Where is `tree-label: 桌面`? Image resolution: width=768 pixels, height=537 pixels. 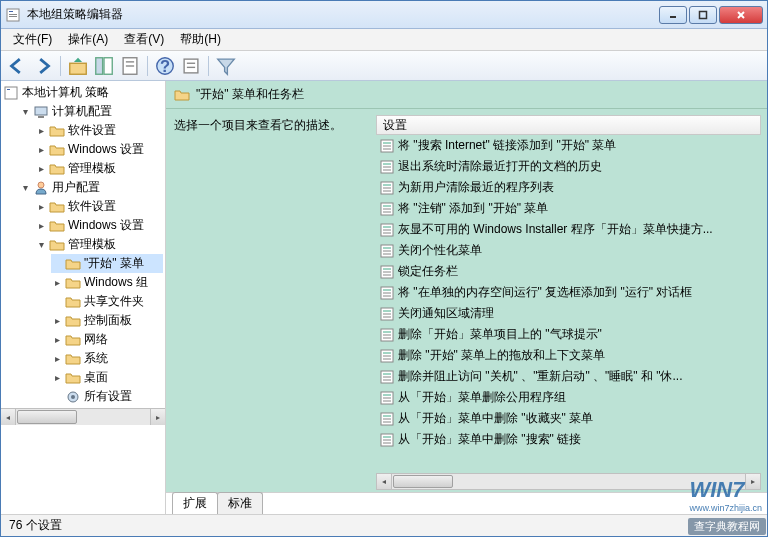 tree-label: 桌面 is located at coordinates (96, 378).